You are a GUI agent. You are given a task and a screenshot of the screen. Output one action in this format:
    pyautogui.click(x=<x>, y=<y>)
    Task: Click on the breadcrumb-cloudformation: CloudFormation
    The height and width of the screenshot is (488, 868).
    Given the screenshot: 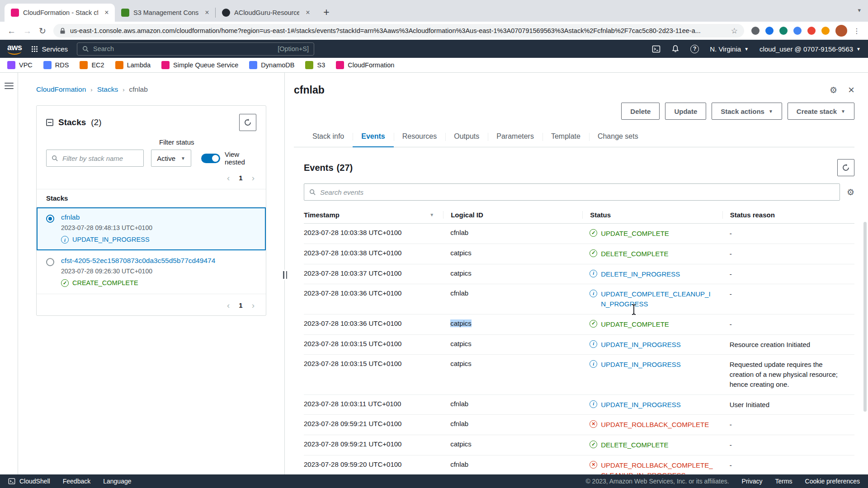 What is the action you would take?
    pyautogui.click(x=61, y=89)
    